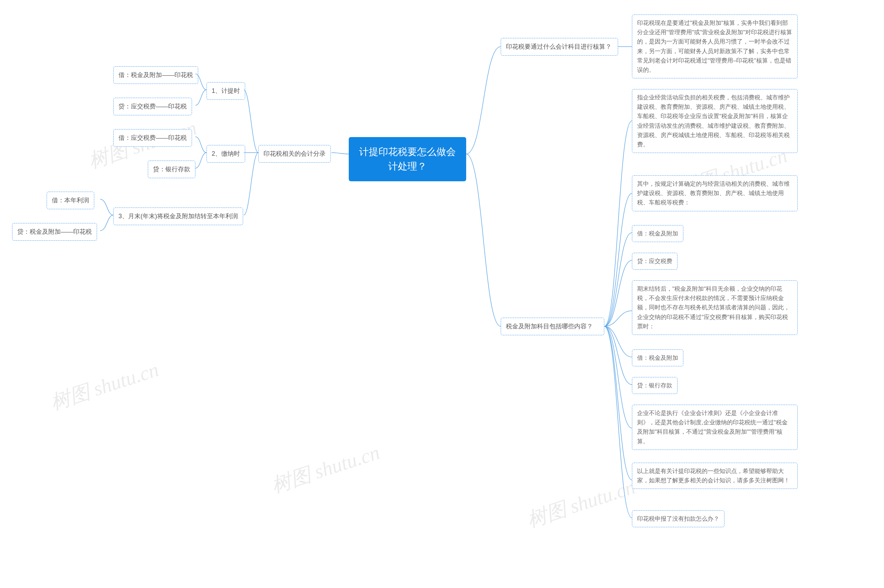  Describe the element at coordinates (715, 476) in the screenshot. I see `right-q2-item-8: 以上就是有关计提印花税的一些知识点，希望能够帮助大家，如果想了解更多相关的会计知…` at that location.